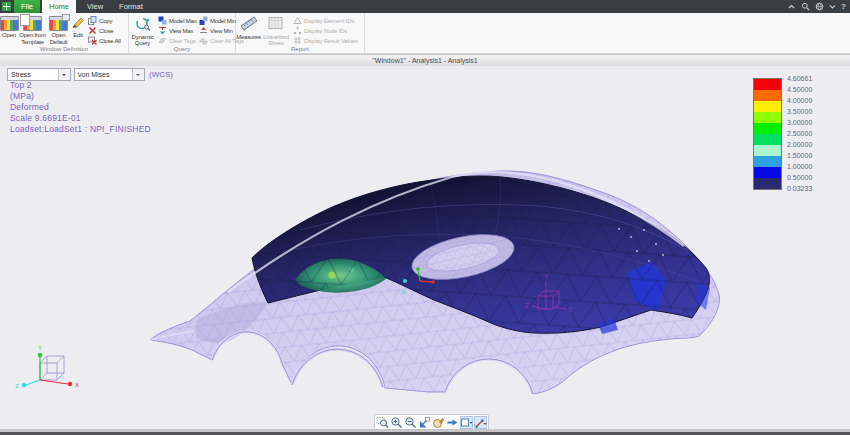 The width and height of the screenshot is (850, 435). What do you see at coordinates (143, 24) in the screenshot?
I see `dynamic-query-icon` at bounding box center [143, 24].